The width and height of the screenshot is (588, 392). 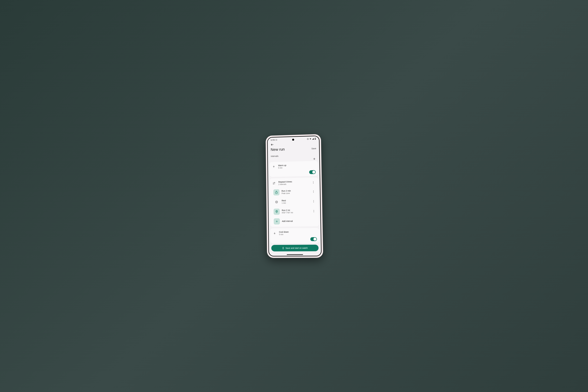 What do you see at coordinates (298, 234) in the screenshot?
I see `cooldown-sub: 5 min` at bounding box center [298, 234].